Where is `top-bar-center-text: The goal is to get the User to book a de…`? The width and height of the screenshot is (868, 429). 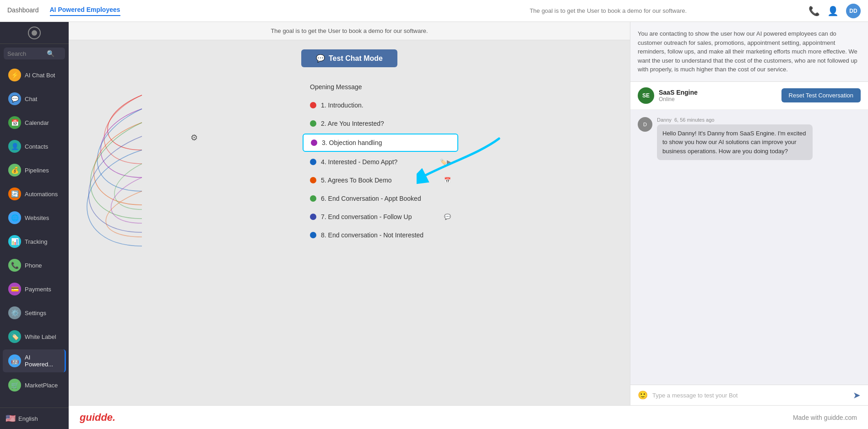 top-bar-center-text: The goal is to get the User to book a de… is located at coordinates (608, 11).